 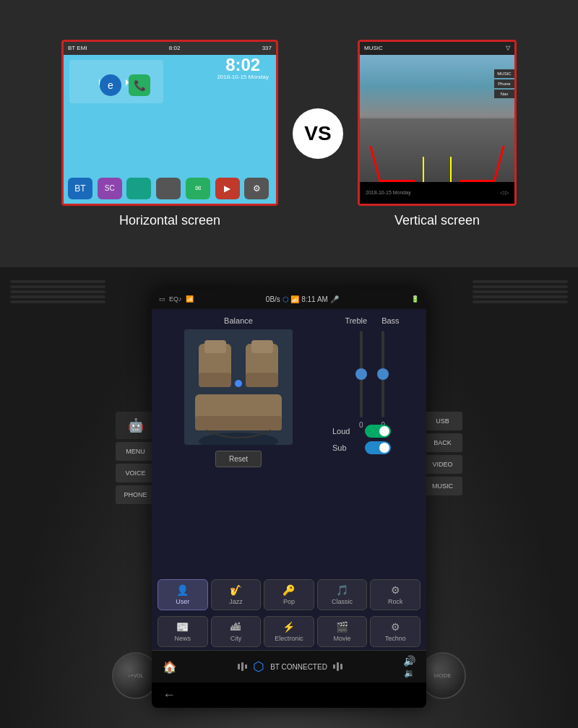 What do you see at coordinates (396, 627) in the screenshot?
I see `techno-icon: ⚙` at bounding box center [396, 627].